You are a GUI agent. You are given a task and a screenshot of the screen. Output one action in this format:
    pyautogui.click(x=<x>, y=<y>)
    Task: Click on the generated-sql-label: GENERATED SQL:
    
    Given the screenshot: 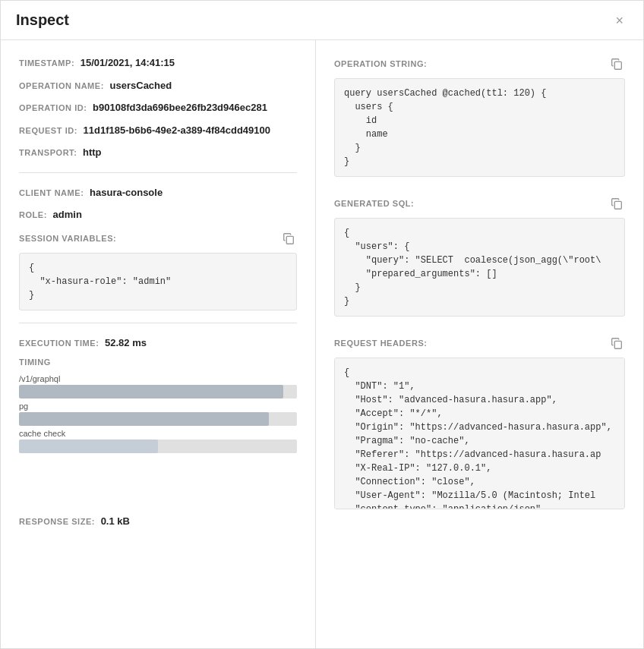 What is the action you would take?
    pyautogui.click(x=374, y=203)
    